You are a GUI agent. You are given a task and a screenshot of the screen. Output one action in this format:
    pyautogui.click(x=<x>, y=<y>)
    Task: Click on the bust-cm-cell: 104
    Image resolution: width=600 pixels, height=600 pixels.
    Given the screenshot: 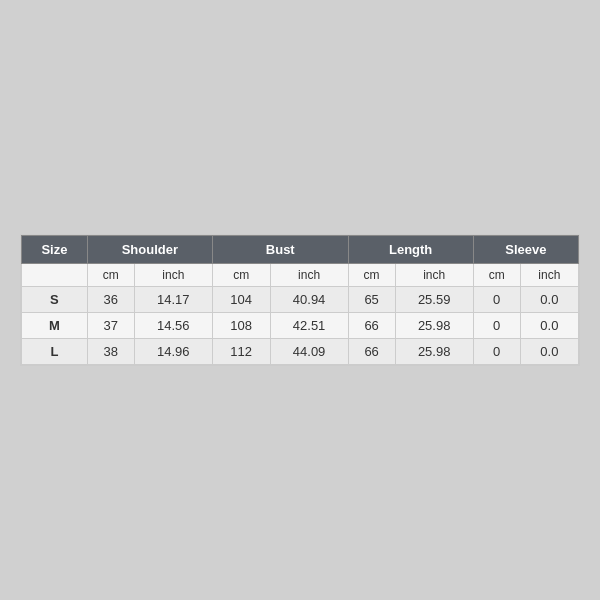 What is the action you would take?
    pyautogui.click(x=241, y=300)
    